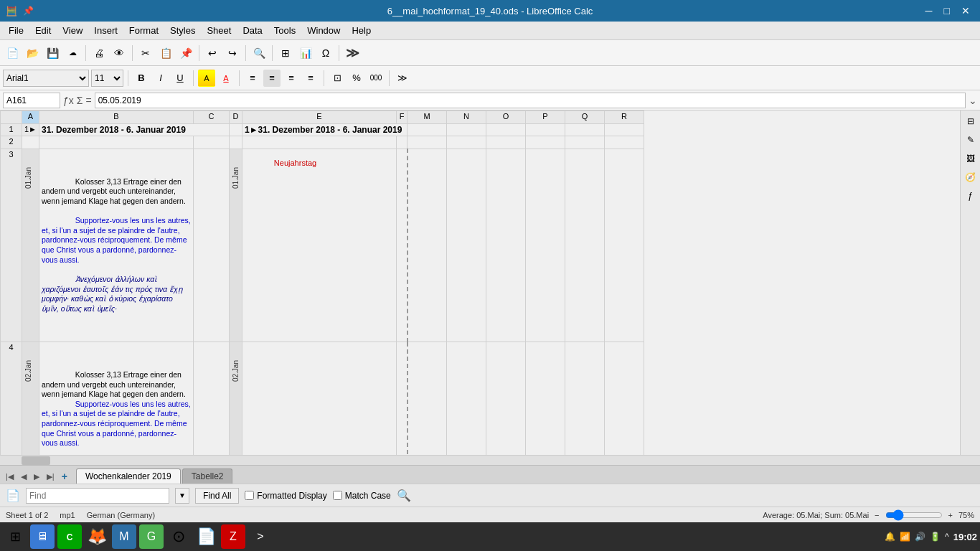  I want to click on cell-p1, so click(545, 131).